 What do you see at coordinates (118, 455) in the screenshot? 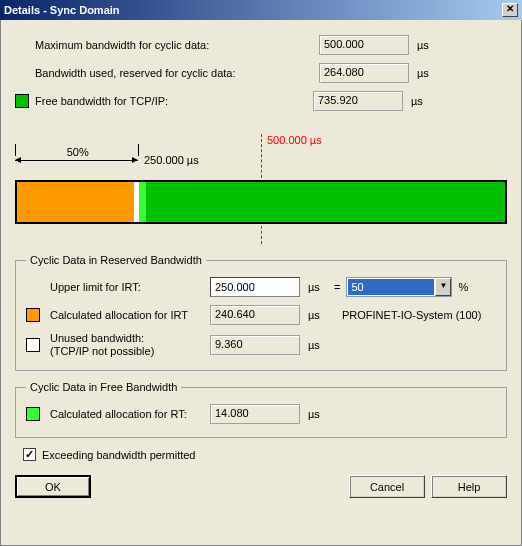
I see `label-exceed: Exceeding bandwidth permitted` at bounding box center [118, 455].